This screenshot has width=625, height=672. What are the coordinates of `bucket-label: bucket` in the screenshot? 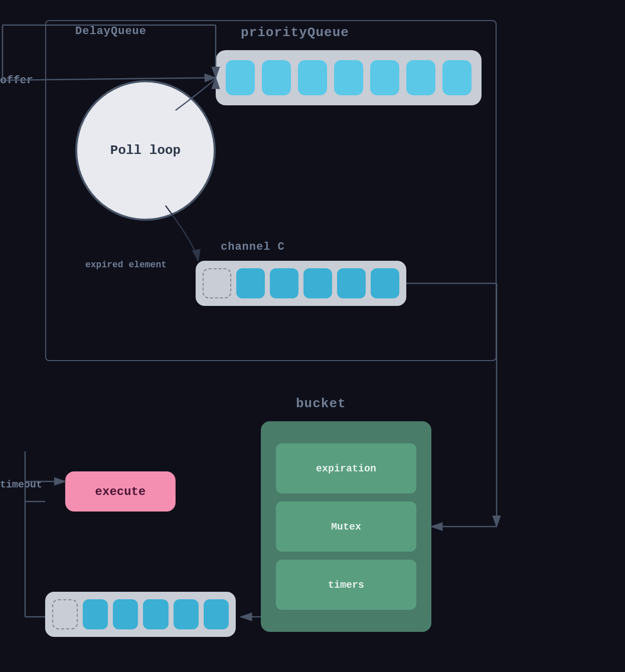 It's located at (321, 404).